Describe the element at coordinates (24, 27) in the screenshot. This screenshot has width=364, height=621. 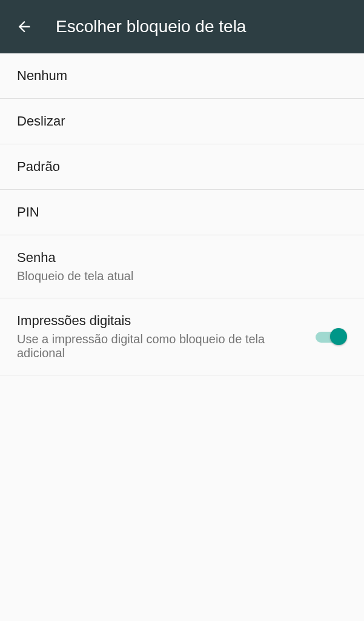
I see `back-button` at that location.